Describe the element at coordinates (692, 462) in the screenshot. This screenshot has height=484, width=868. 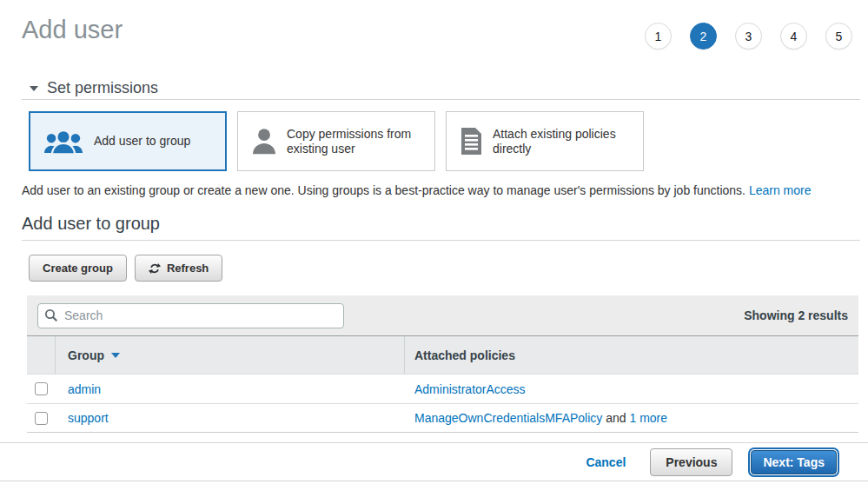
I see `previous-button: Previous` at that location.